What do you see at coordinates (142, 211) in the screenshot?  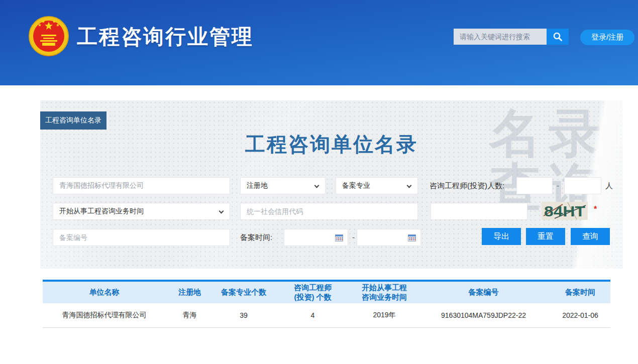 I see `start-time-select: 开始从事工程咨询业务时间` at bounding box center [142, 211].